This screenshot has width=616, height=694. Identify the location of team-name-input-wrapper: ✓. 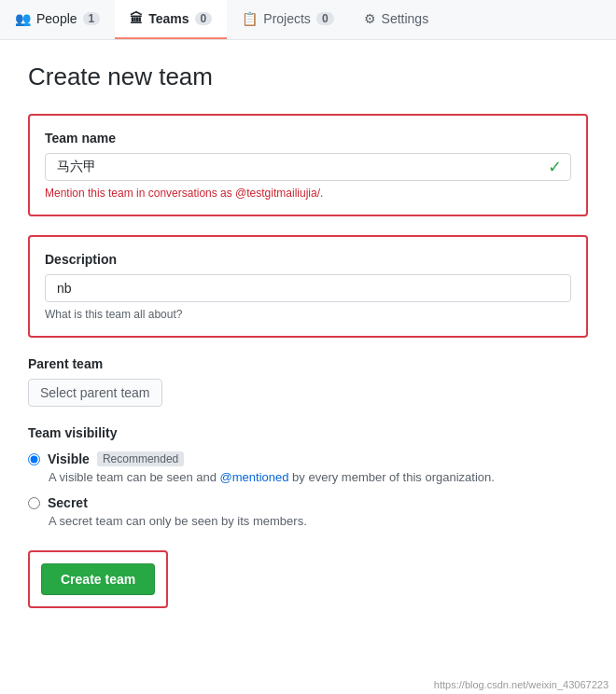
(308, 167).